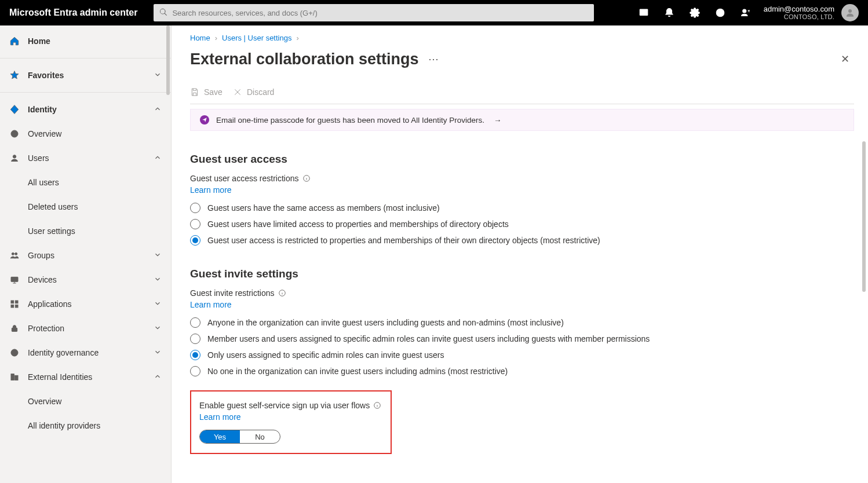 The width and height of the screenshot is (868, 483). What do you see at coordinates (86, 426) in the screenshot?
I see `sidebar-ext-providers: All identity providers` at bounding box center [86, 426].